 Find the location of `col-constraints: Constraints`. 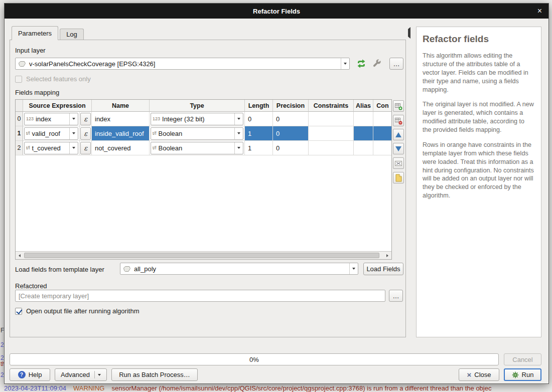

col-constraints: Constraints is located at coordinates (331, 106).